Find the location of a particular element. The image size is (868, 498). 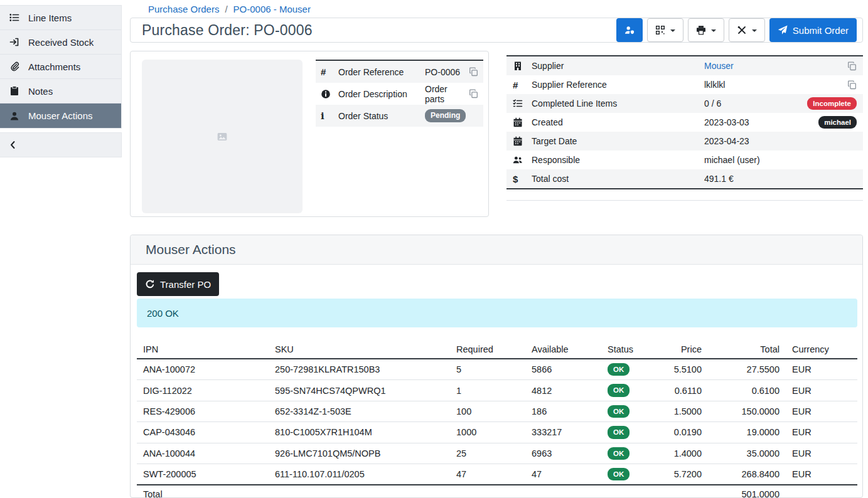

detail-label: Target Date is located at coordinates (618, 141).